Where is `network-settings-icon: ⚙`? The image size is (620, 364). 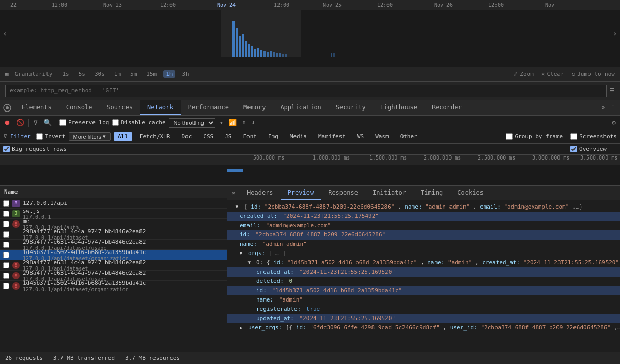 network-settings-icon: ⚙ is located at coordinates (614, 123).